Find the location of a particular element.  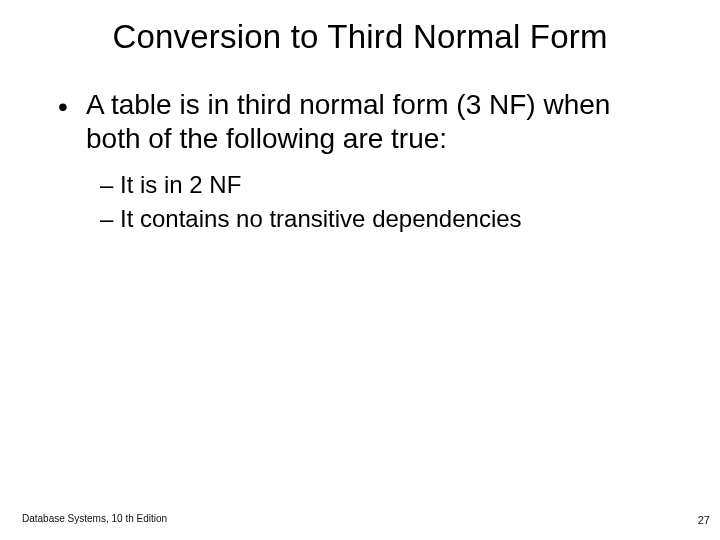

bullet-text: A table is in third normal form (3 NF) w… is located at coordinates (377, 122).